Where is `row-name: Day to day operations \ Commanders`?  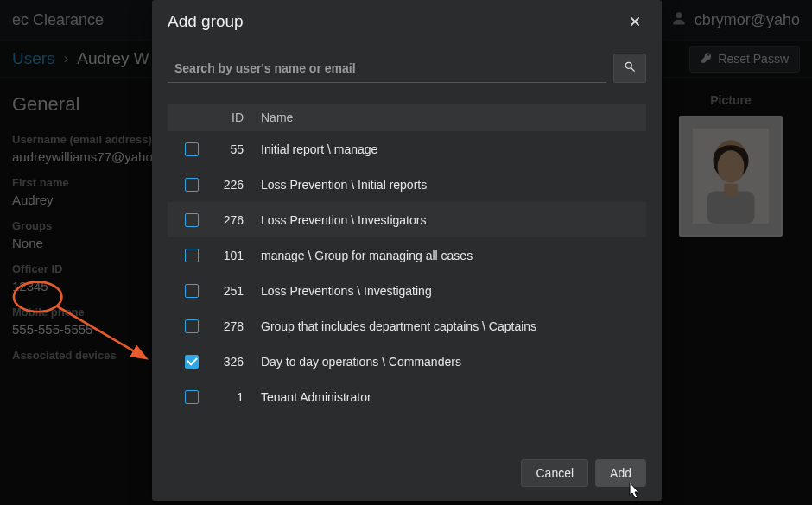 row-name: Day to day operations \ Commanders is located at coordinates (454, 362).